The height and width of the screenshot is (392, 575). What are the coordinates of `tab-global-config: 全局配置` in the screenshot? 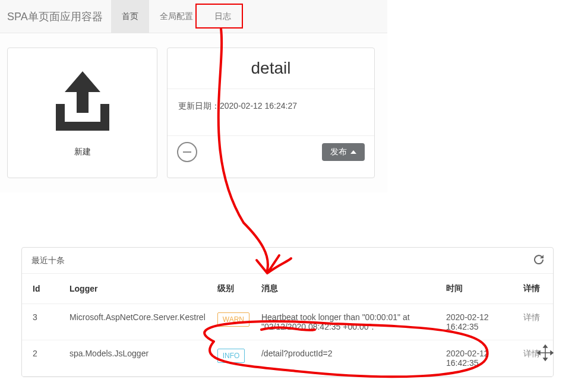 It's located at (176, 17).